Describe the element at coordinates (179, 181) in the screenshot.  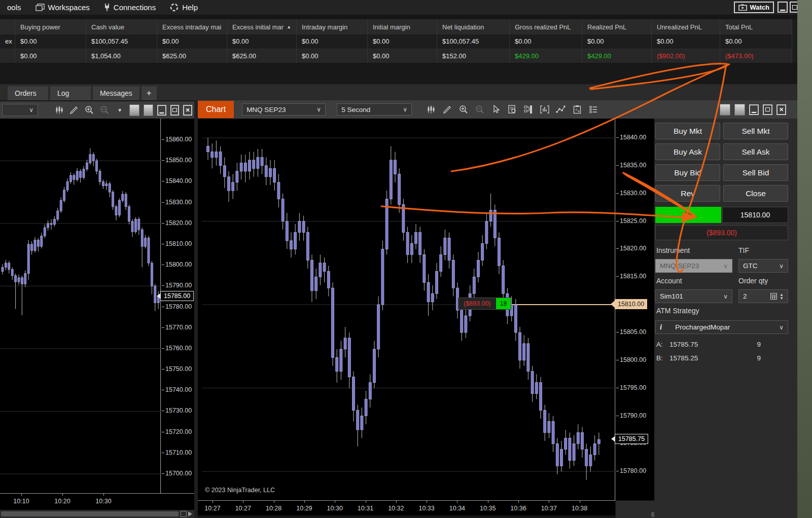
I see `price-tick-label: 15840.00` at that location.